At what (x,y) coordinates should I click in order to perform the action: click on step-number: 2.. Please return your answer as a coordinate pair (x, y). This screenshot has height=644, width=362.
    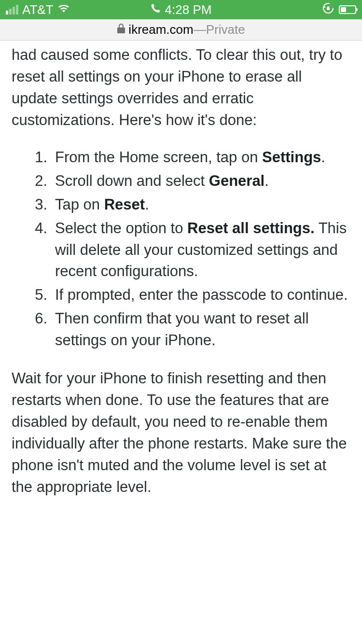
    Looking at the image, I should click on (43, 182).